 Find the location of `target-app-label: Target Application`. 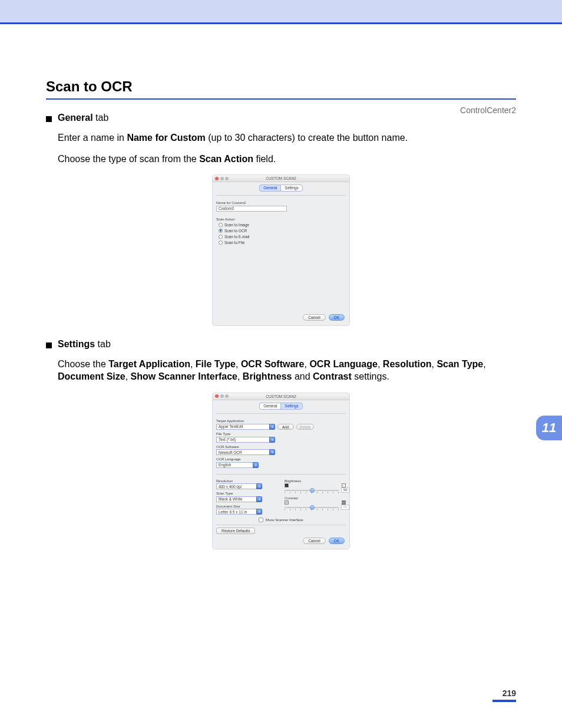

target-app-label: Target Application is located at coordinates (281, 421).